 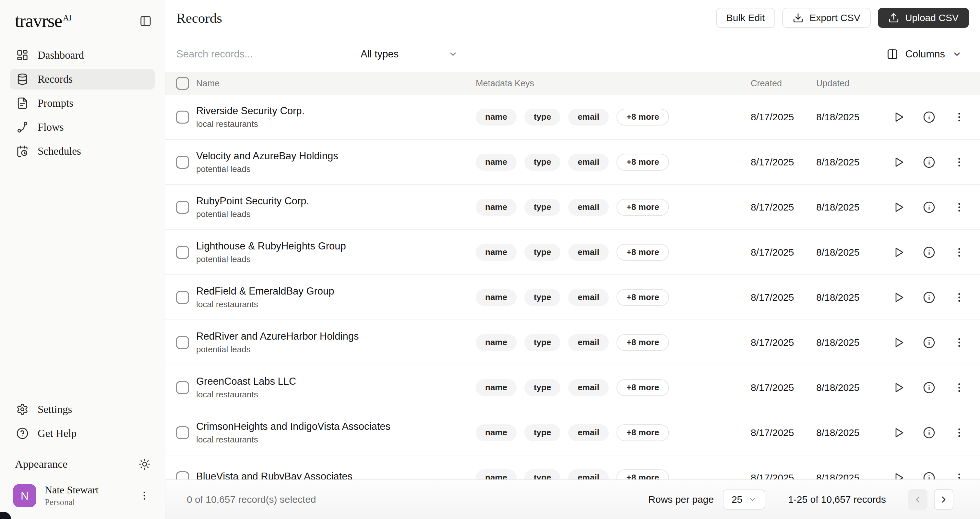 What do you see at coordinates (923, 18) in the screenshot?
I see `upload-csv-button: Upload CSV` at bounding box center [923, 18].